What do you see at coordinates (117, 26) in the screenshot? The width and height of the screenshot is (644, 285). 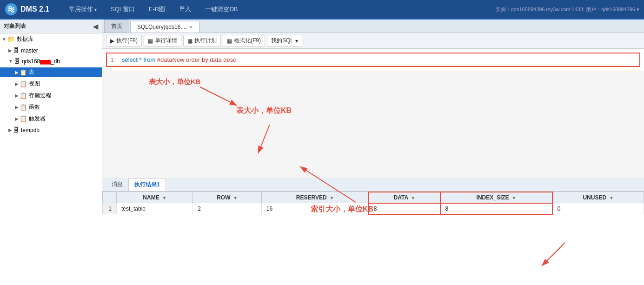 I see `tab-home: 首页` at bounding box center [117, 26].